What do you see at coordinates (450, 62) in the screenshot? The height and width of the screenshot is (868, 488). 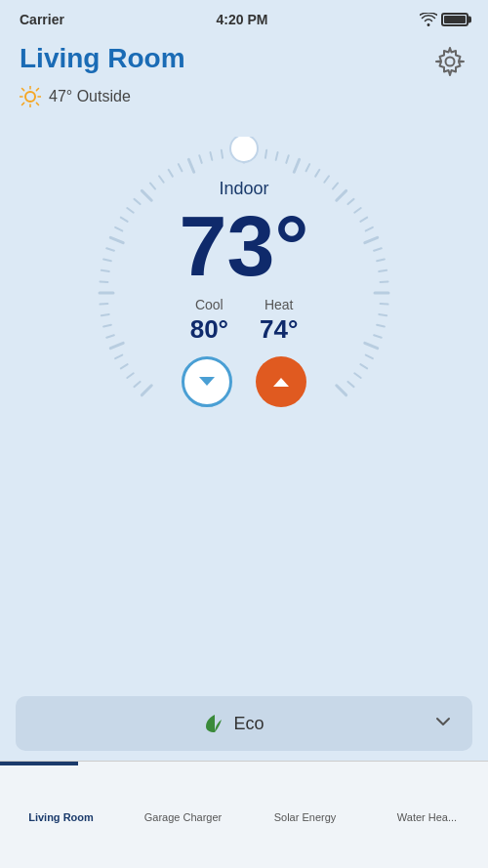 I see `gear-icon` at bounding box center [450, 62].